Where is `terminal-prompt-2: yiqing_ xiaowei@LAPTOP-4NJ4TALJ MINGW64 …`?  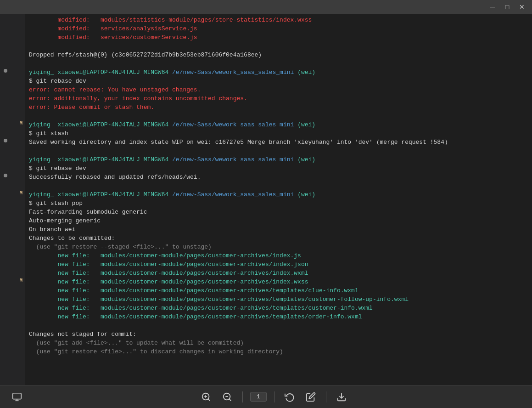 terminal-prompt-2: yiqing_ xiaowei@LAPTOP-4NJ4TALJ MINGW64 … is located at coordinates (279, 125).